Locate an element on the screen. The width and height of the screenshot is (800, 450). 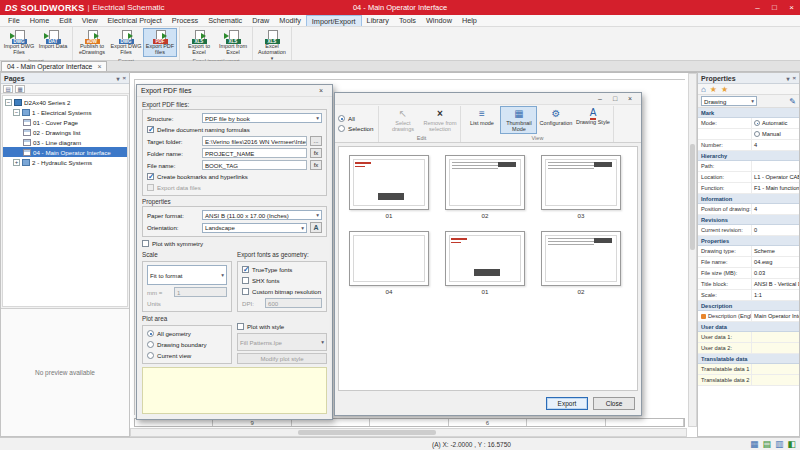
bitmap-resolution-checkbox is located at coordinates (246, 292).